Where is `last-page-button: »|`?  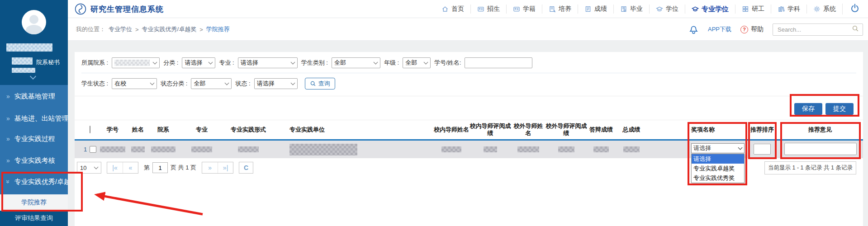 last-page-button: »| is located at coordinates (225, 168).